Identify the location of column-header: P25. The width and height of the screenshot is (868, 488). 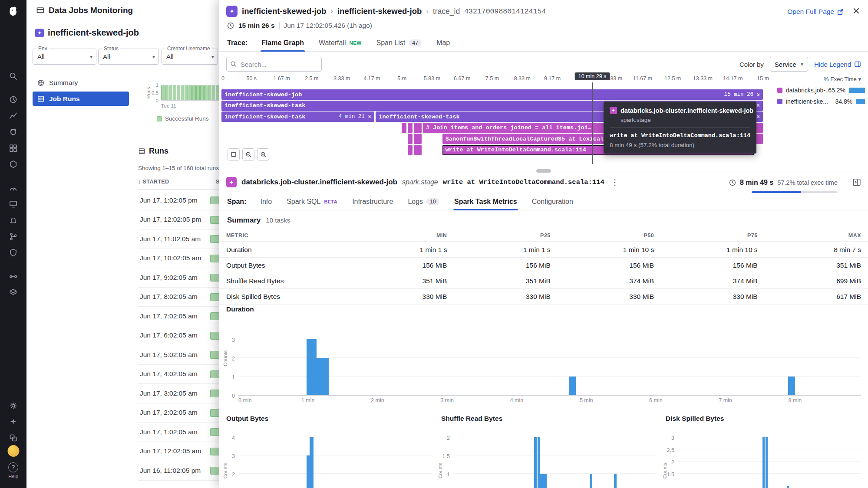
(498, 236).